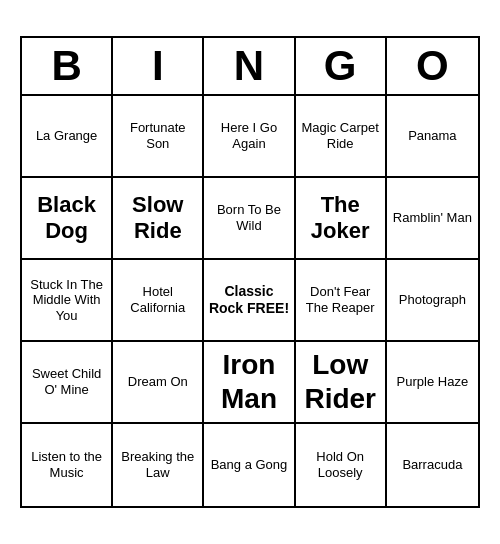 Image resolution: width=500 pixels, height=544 pixels. What do you see at coordinates (158, 219) in the screenshot?
I see `bingo-cell: Slow Ride` at bounding box center [158, 219].